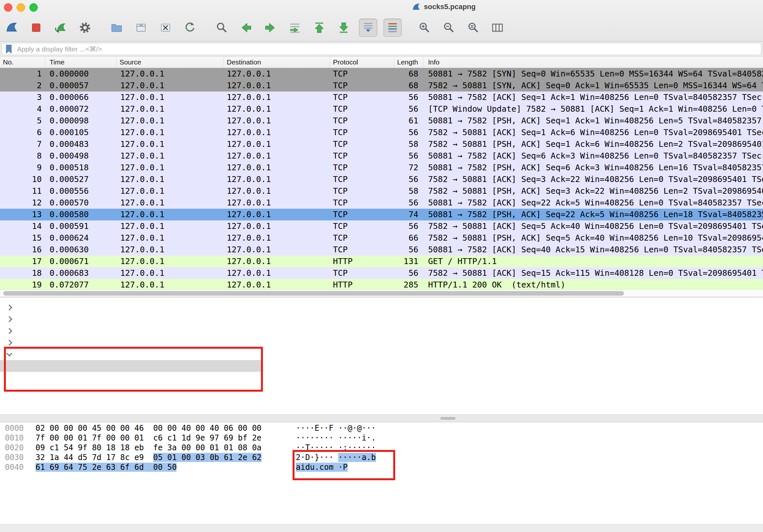  What do you see at coordinates (382, 284) in the screenshot?
I see `packet-row: 19 0.072077 127.0.0.1 127.0.0.1 HTTP 285…` at bounding box center [382, 284].